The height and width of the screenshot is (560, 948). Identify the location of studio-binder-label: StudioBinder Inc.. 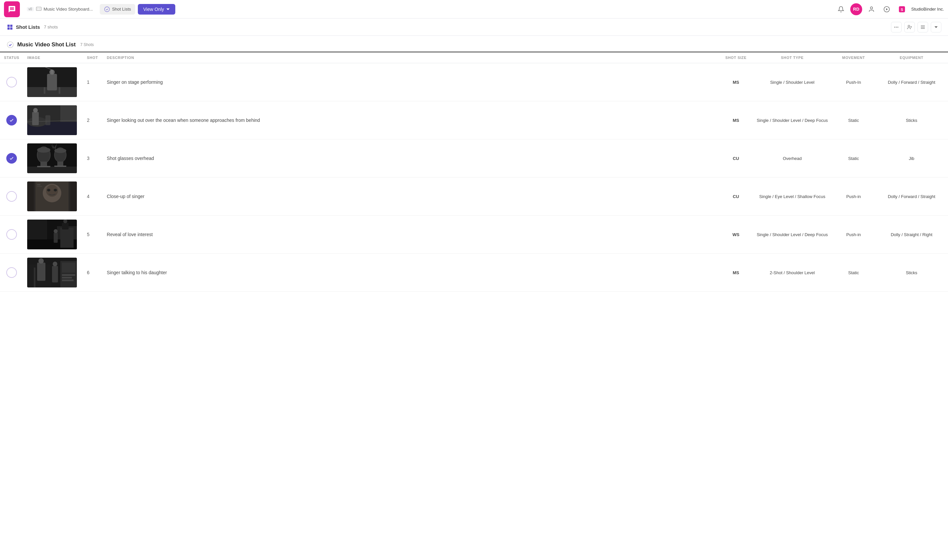
(928, 9).